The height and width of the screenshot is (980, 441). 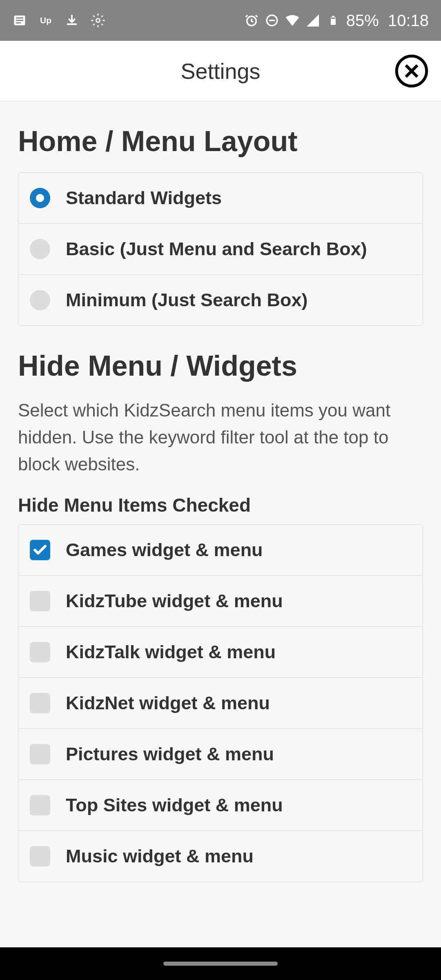 I want to click on option-label: Minimum (Just Search Box), so click(x=187, y=300).